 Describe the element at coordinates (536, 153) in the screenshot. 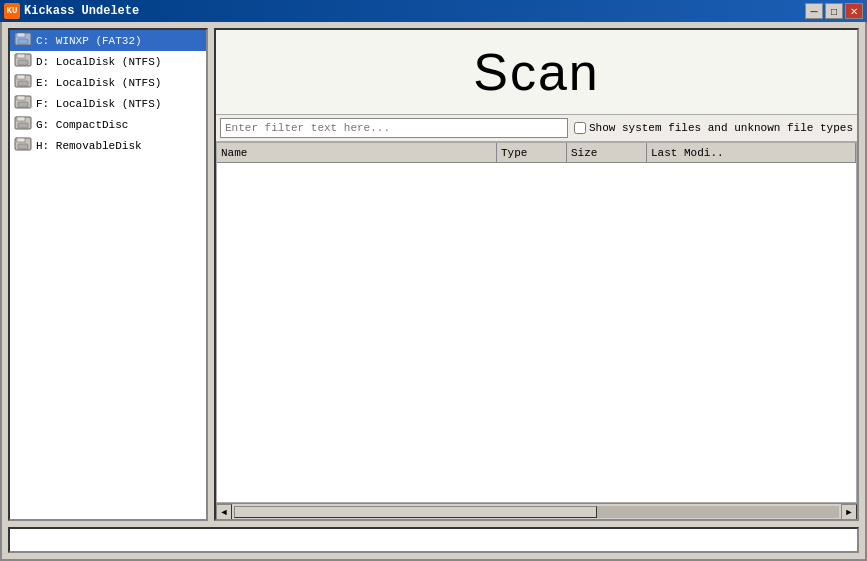

I see `table-header: NameTypeSizeLast Modi..` at that location.